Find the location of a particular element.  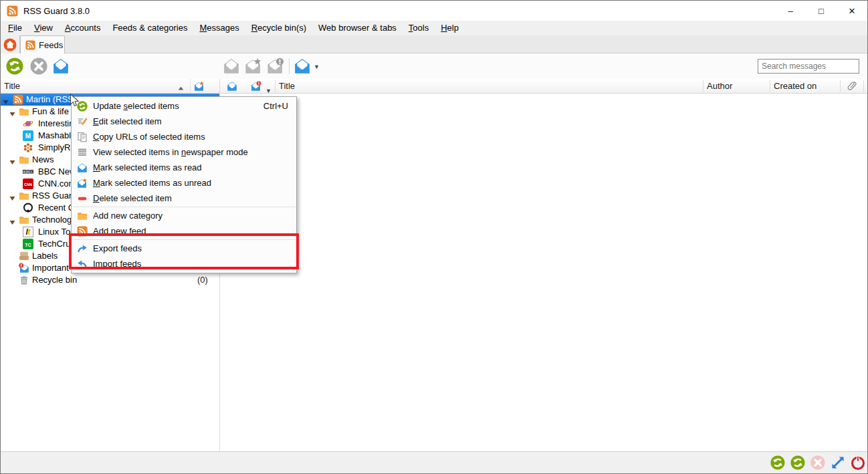

sort-ascending-icon is located at coordinates (181, 86).